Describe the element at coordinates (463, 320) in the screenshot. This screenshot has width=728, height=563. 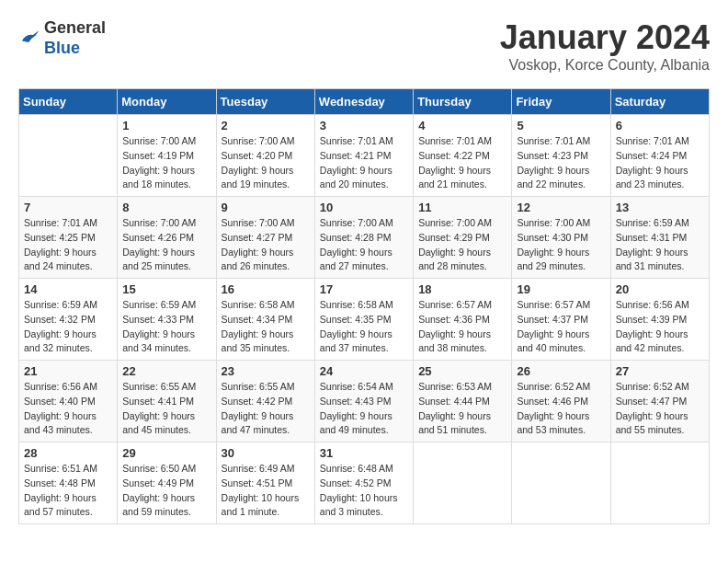
I see `calendar-cell: 18 Sunrise: 6:57 AMSunset: 4:36 PMDaylig…` at that location.